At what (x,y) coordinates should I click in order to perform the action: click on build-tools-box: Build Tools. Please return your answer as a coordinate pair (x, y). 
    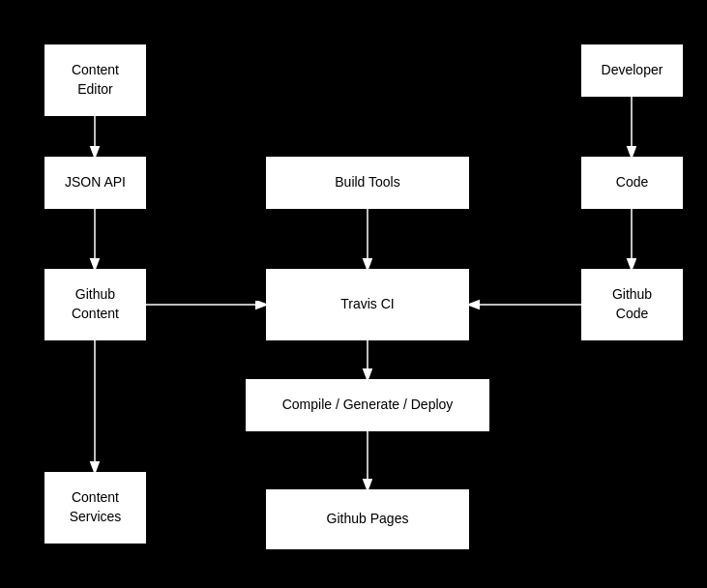
    Looking at the image, I should click on (368, 183).